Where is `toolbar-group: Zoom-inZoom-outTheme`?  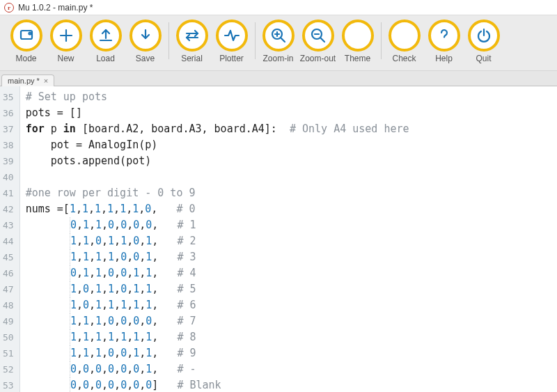 toolbar-group: Zoom-inZoom-outTheme is located at coordinates (317, 43).